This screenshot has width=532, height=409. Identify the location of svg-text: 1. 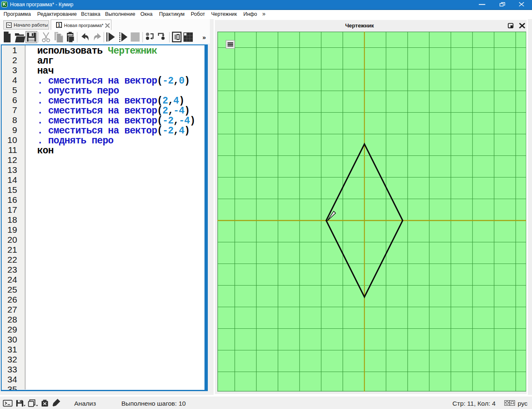
(59, 25).